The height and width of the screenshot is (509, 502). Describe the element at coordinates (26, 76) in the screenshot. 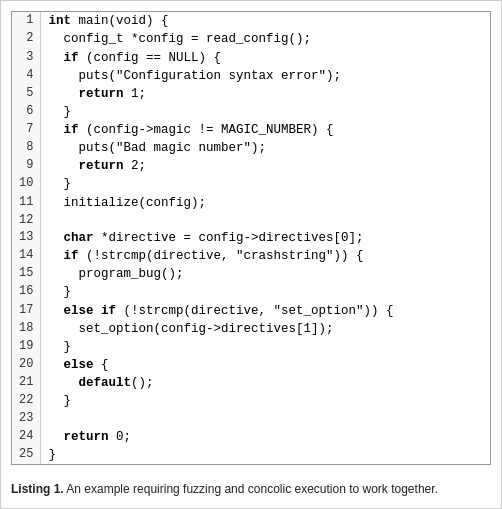

I see `line-number: 4` at that location.